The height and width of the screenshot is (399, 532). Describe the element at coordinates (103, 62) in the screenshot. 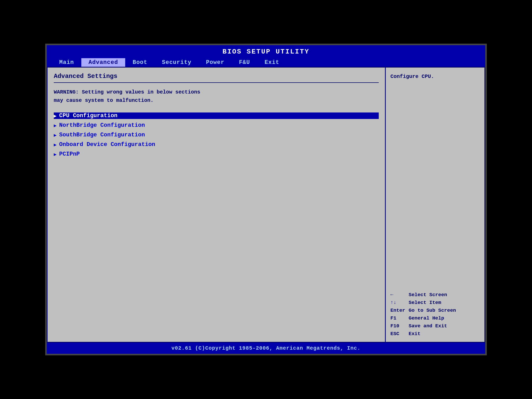

I see `nav-item-advanced: Advanced` at that location.